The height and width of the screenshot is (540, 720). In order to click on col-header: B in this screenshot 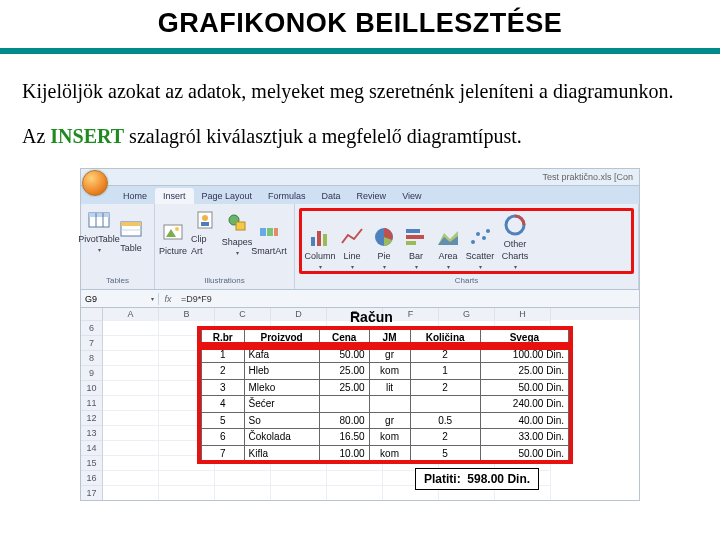, I will do `click(187, 314)`.